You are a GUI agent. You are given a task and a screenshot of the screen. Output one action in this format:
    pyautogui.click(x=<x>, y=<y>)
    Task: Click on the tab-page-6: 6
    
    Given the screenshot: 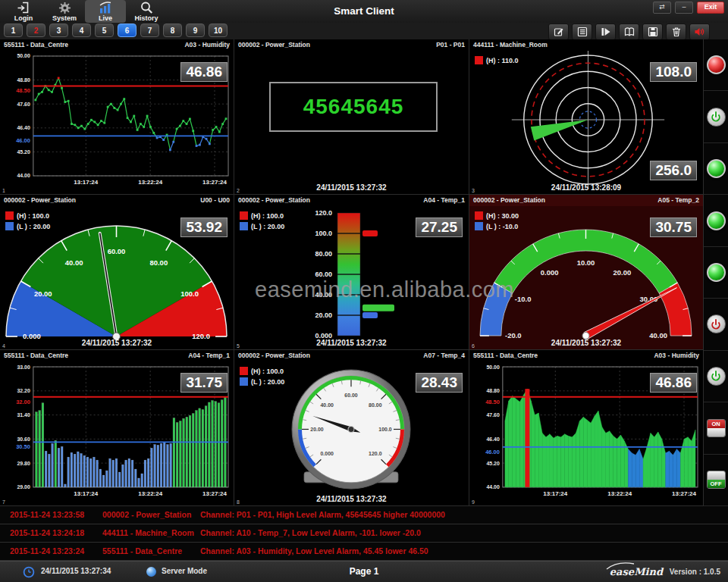 What is the action you would take?
    pyautogui.click(x=127, y=30)
    